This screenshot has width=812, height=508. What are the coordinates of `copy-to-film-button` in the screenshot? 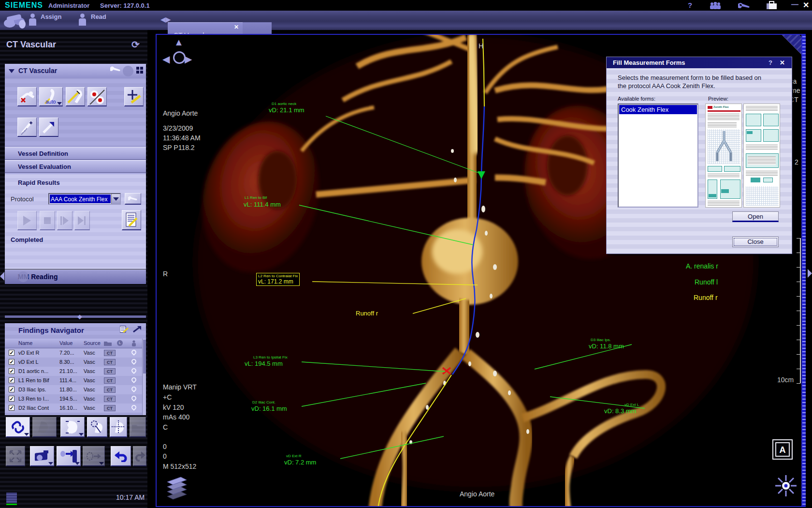 It's located at (69, 456).